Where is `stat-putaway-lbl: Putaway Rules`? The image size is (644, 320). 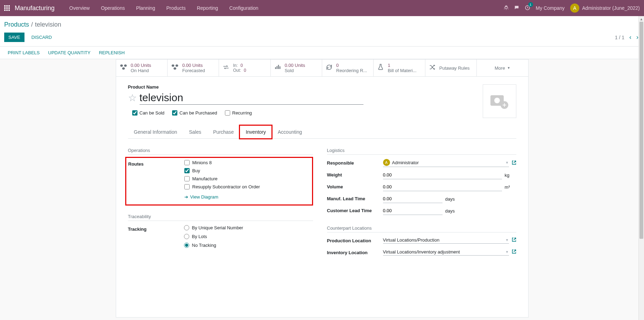
stat-putaway-lbl: Putaway Rules is located at coordinates (455, 68).